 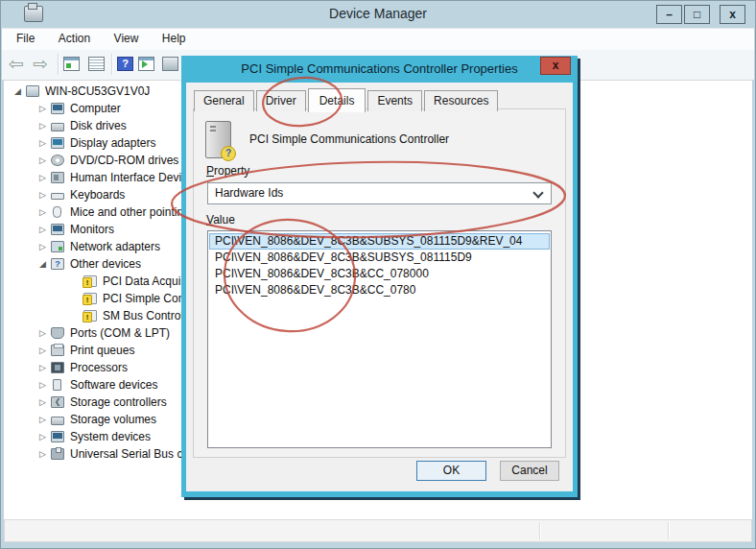 I want to click on printer-icon, so click(x=58, y=350).